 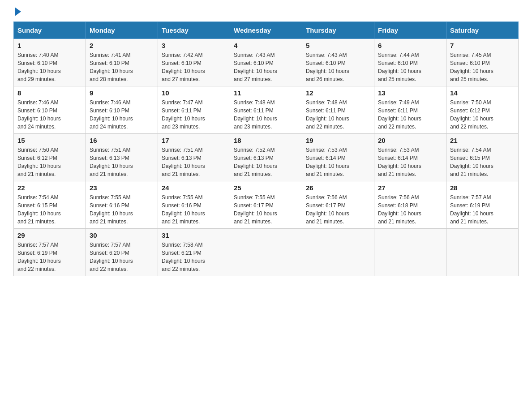 What do you see at coordinates (410, 141) in the screenshot?
I see `day-number: 20` at bounding box center [410, 141].